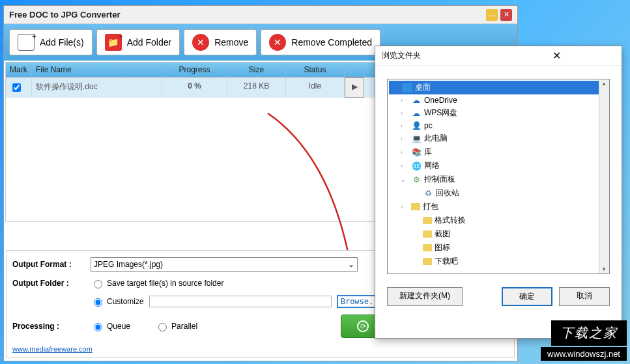 This screenshot has height=364, width=630. What do you see at coordinates (498, 207) in the screenshot?
I see `tree-item: ›打包` at bounding box center [498, 207].